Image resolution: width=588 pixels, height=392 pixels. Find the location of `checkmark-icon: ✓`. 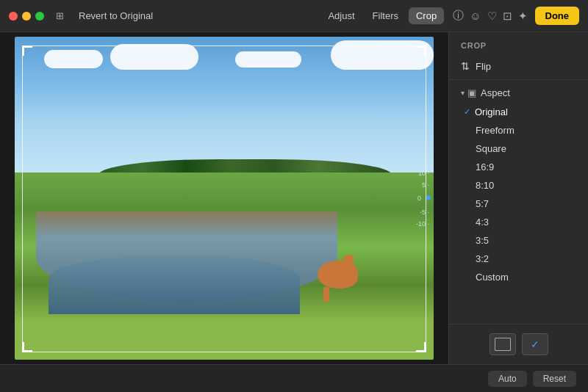

checkmark-icon: ✓ is located at coordinates (467, 112).